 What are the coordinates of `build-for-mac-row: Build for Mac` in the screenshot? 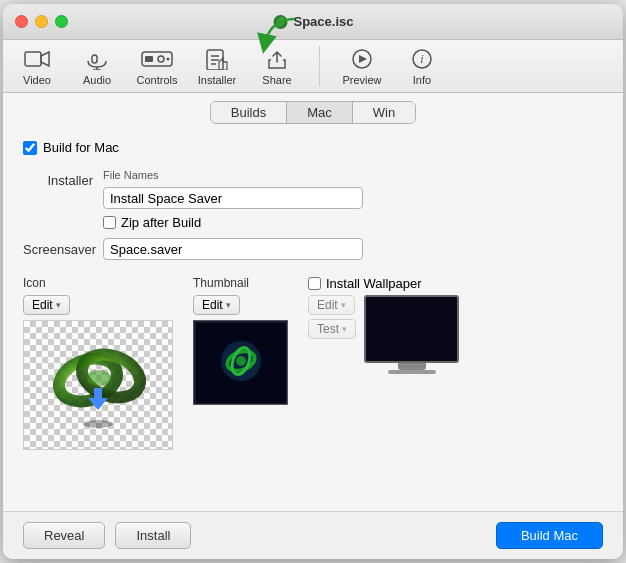 It's located at (313, 148).